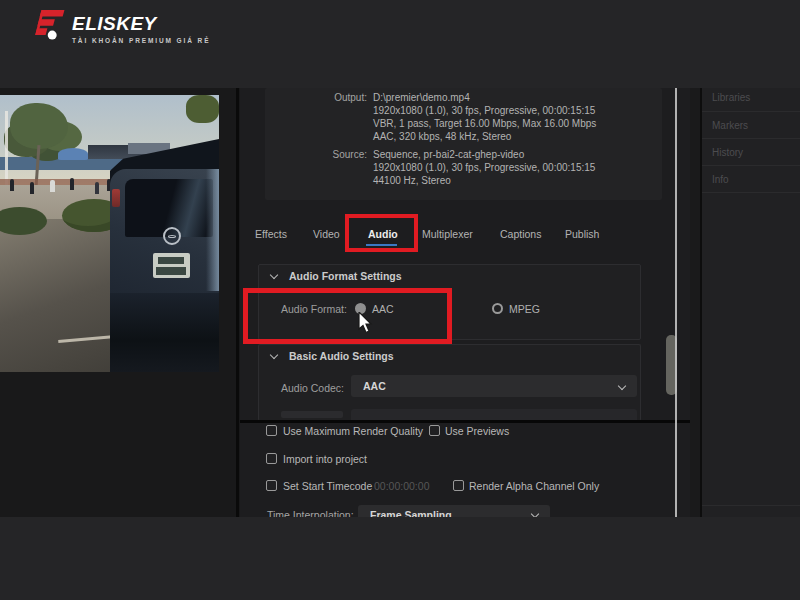  Describe the element at coordinates (382, 233) in the screenshot. I see `highlight-box-audio-tab` at that location.